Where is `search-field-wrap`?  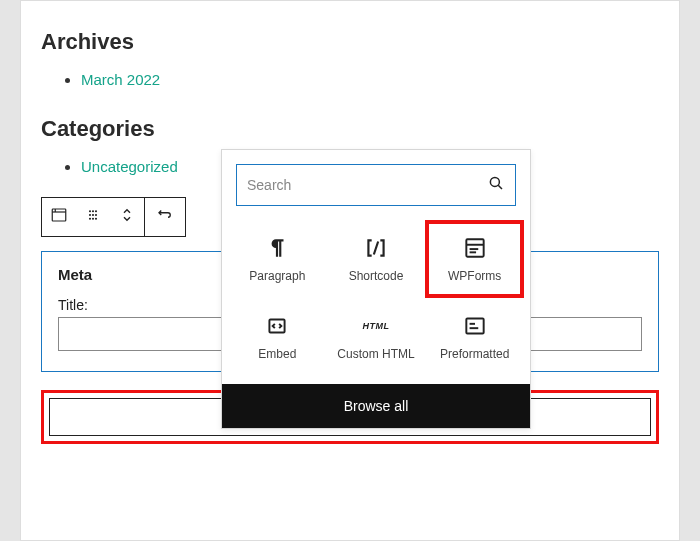 search-field-wrap is located at coordinates (376, 185).